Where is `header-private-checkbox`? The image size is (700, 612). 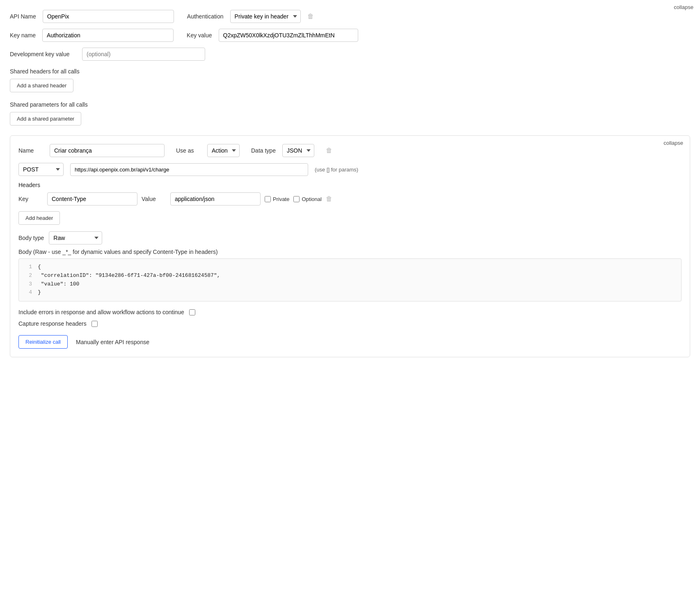 header-private-checkbox is located at coordinates (268, 199).